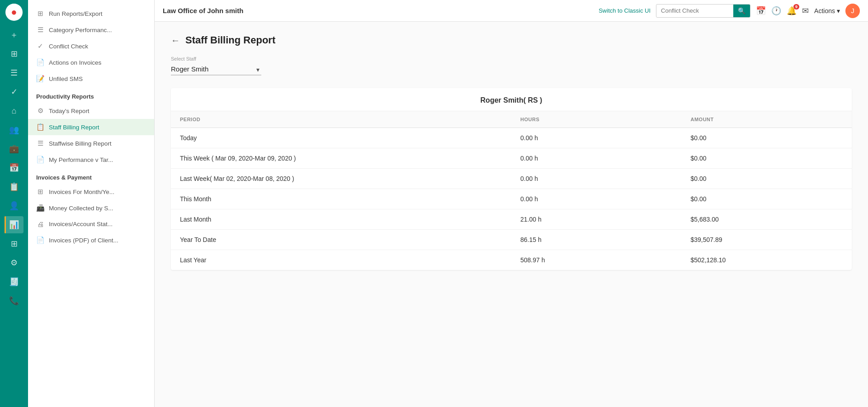 Image resolution: width=868 pixels, height=407 pixels. I want to click on user-avatar: J, so click(853, 11).